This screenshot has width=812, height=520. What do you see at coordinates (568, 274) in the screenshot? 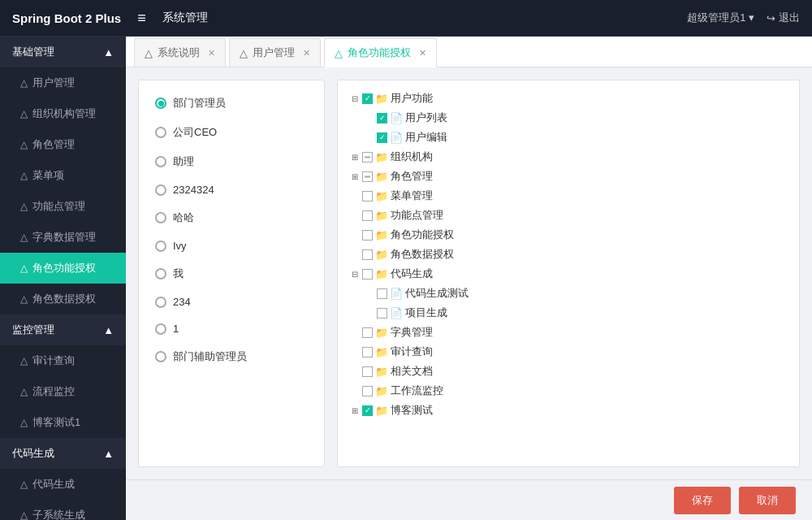
I see `tree-node-codegen: ⊟ 📁 代码生成` at bounding box center [568, 274].